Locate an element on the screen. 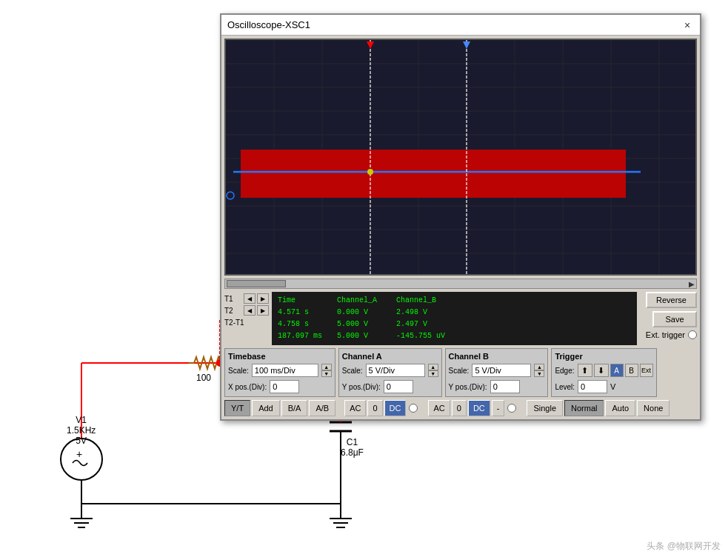  chb-dc-btn: DC is located at coordinates (479, 408).